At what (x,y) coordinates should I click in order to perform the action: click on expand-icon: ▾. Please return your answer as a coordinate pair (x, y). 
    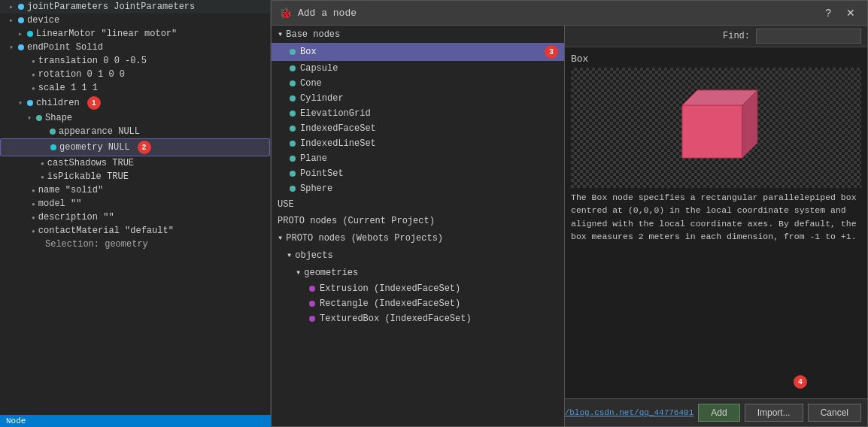
    Looking at the image, I should click on (11, 47).